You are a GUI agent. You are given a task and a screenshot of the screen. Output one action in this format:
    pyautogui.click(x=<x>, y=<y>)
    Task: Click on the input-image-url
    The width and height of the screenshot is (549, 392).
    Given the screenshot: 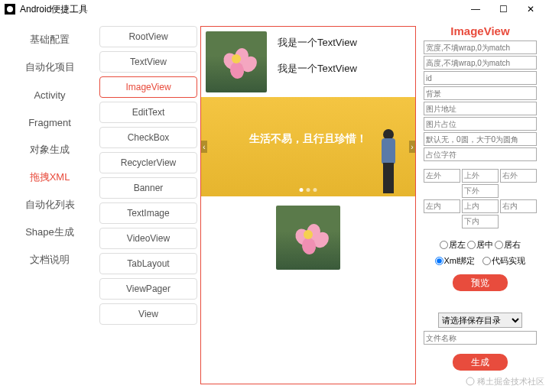 What is the action you would take?
    pyautogui.click(x=480, y=109)
    